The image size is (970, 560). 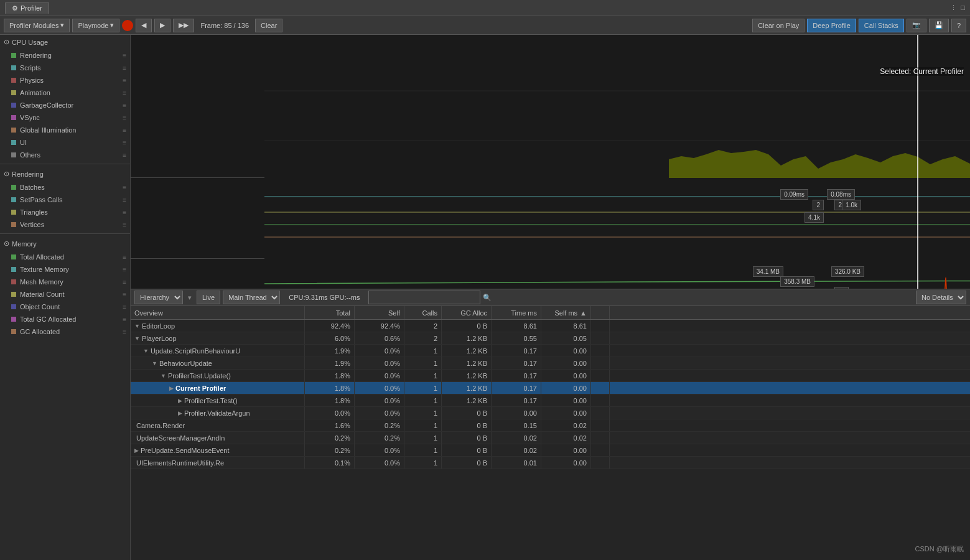 I want to click on next-frame-button: ▶, so click(x=162, y=26).